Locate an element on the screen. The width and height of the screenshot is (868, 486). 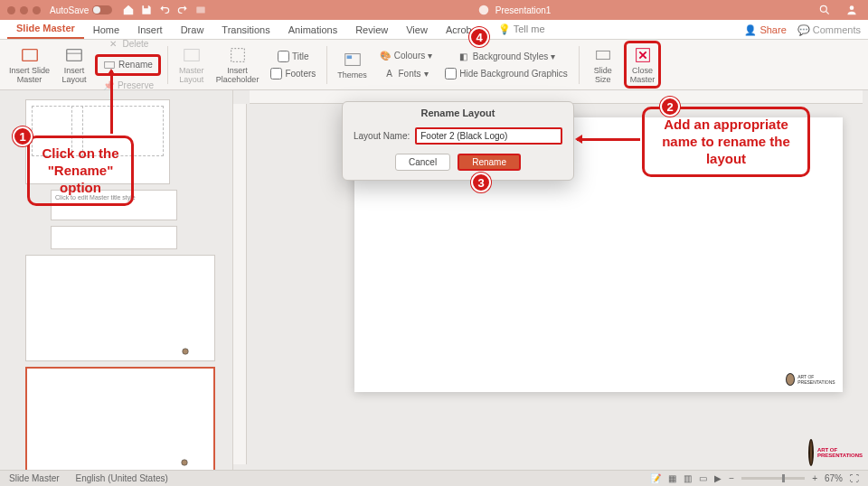
zoom-dot is located at coordinates (36, 11).